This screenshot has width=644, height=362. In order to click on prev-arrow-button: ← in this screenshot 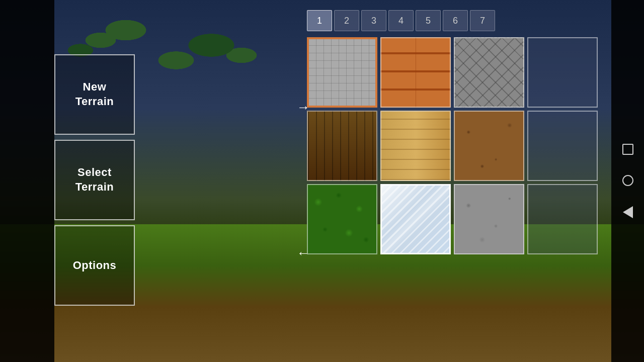, I will do `click(303, 253)`.